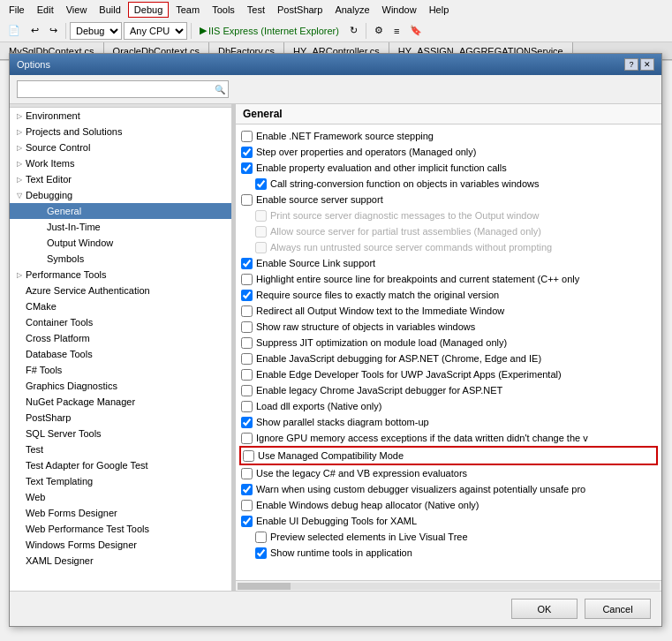 This screenshot has height=641, width=672. Describe the element at coordinates (247, 168) in the screenshot. I see `cb-property-eval` at that location.